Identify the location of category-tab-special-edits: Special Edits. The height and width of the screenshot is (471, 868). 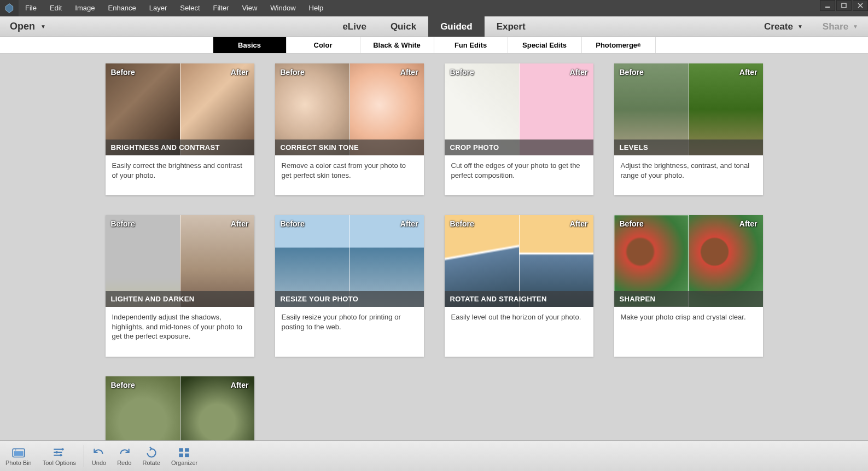
(545, 45).